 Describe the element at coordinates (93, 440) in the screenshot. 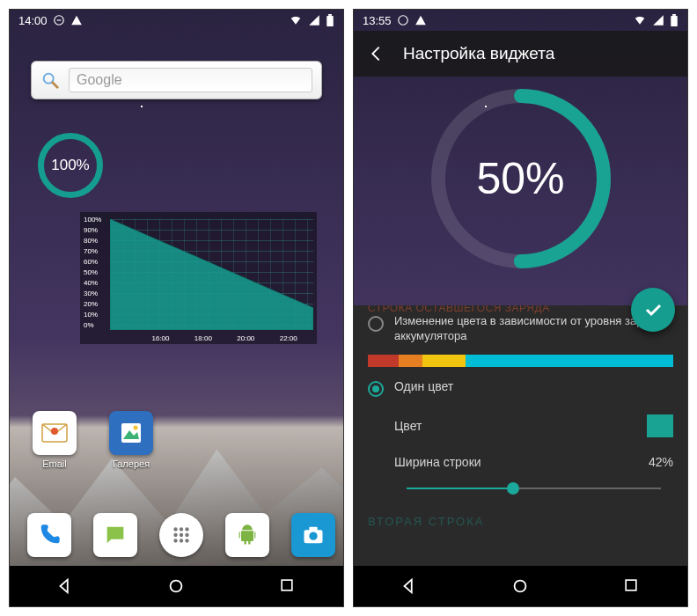

I see `app-row-labeled: Email Галерея` at that location.